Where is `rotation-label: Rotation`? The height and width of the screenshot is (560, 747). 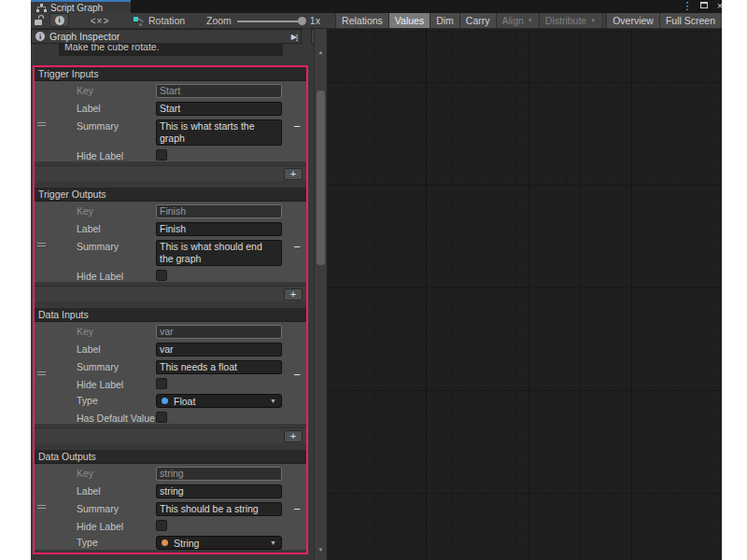 rotation-label: Rotation is located at coordinates (166, 21).